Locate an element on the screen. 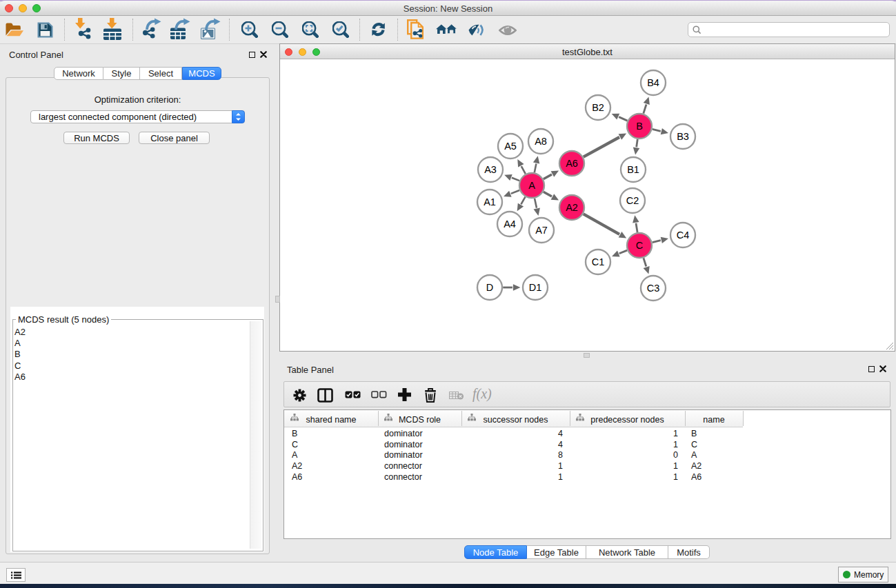 Image resolution: width=896 pixels, height=588 pixels. svg-text: D1 is located at coordinates (535, 287).